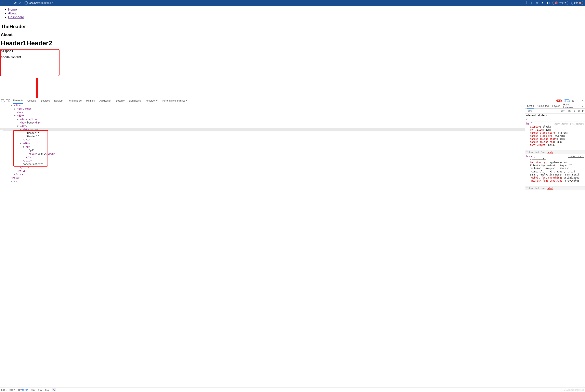 This screenshot has height=392, width=585. Describe the element at coordinates (12, 13) in the screenshot. I see `nav-link-about: About` at that location.